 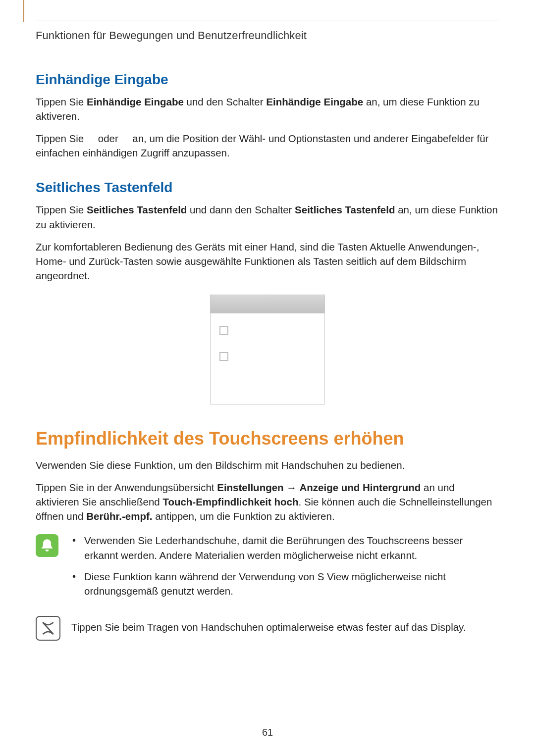 I want to click on bullet-list: Verwenden Sie Lederhandschuhe, damit die…, so click(x=284, y=569).